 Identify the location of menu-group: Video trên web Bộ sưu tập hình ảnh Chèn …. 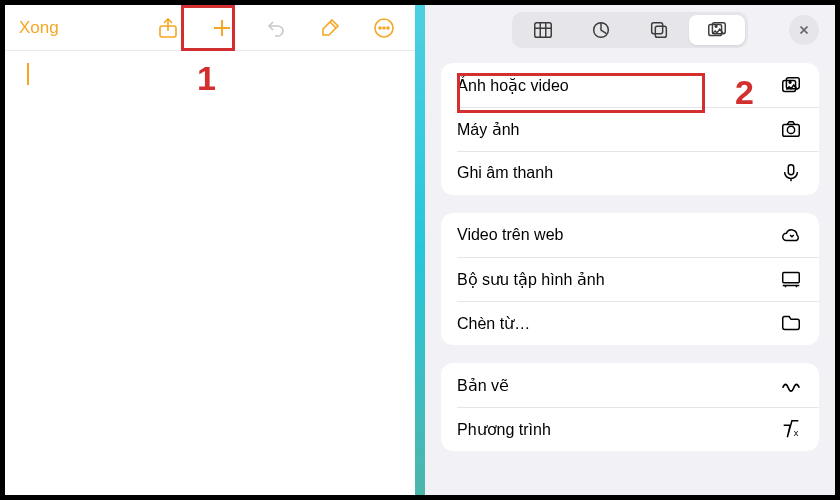
(630, 279).